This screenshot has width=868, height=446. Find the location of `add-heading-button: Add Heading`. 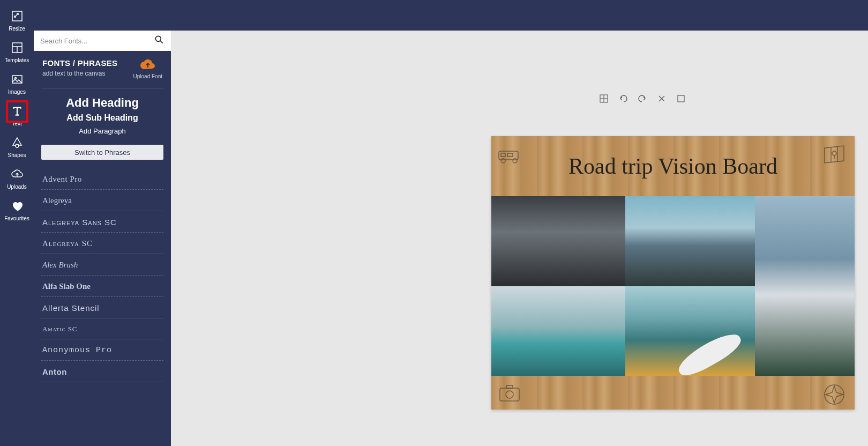

add-heading-button: Add Heading is located at coordinates (102, 103).